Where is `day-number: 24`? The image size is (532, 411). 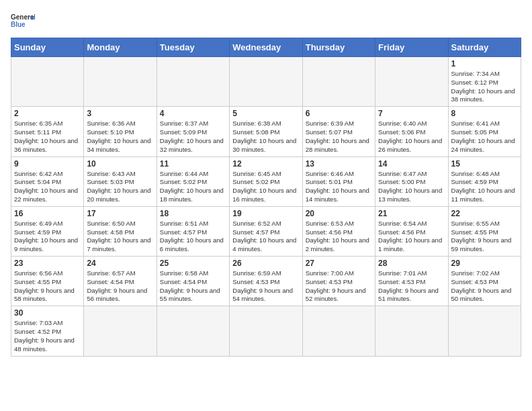
day-number: 24 is located at coordinates (120, 263).